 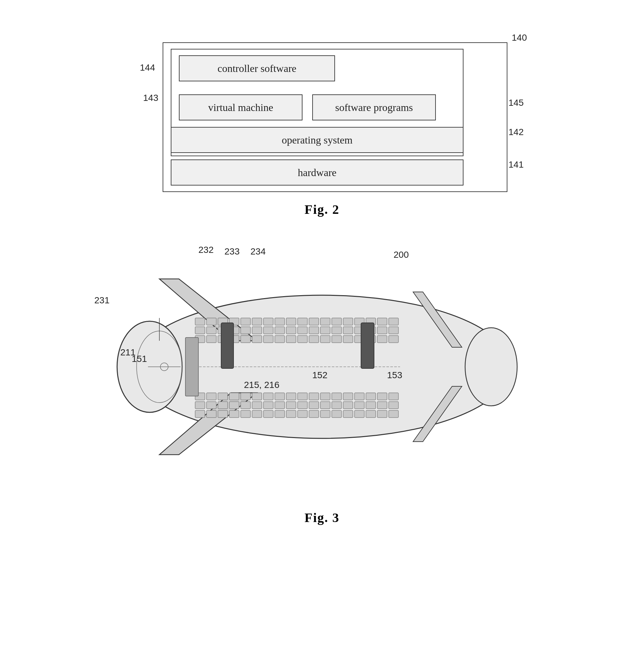 What do you see at coordinates (374, 108) in the screenshot?
I see `software-programs-label: software programs` at bounding box center [374, 108].